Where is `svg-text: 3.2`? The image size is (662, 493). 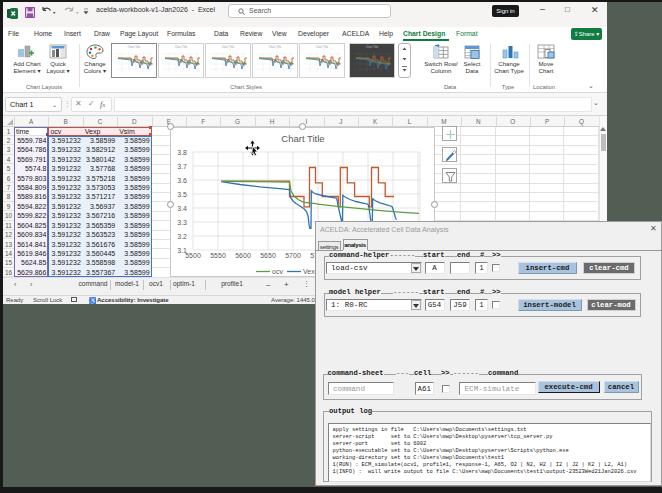 svg-text: 3.2 is located at coordinates (182, 236).